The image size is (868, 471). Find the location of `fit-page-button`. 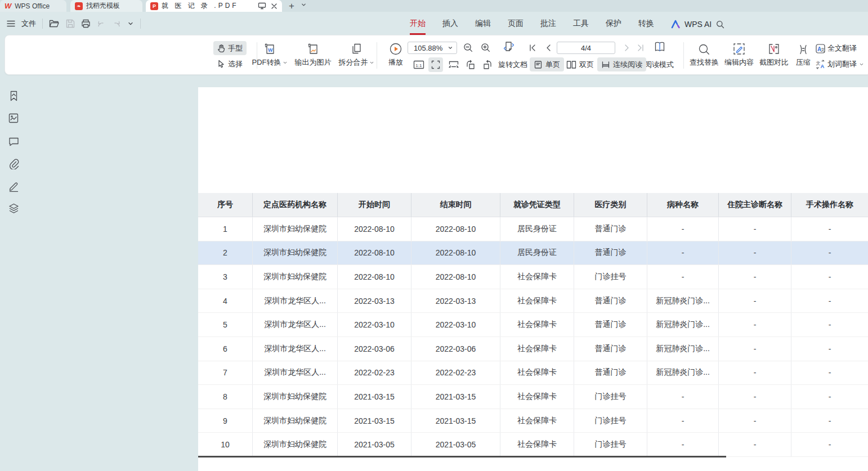

fit-page-button is located at coordinates (454, 65).